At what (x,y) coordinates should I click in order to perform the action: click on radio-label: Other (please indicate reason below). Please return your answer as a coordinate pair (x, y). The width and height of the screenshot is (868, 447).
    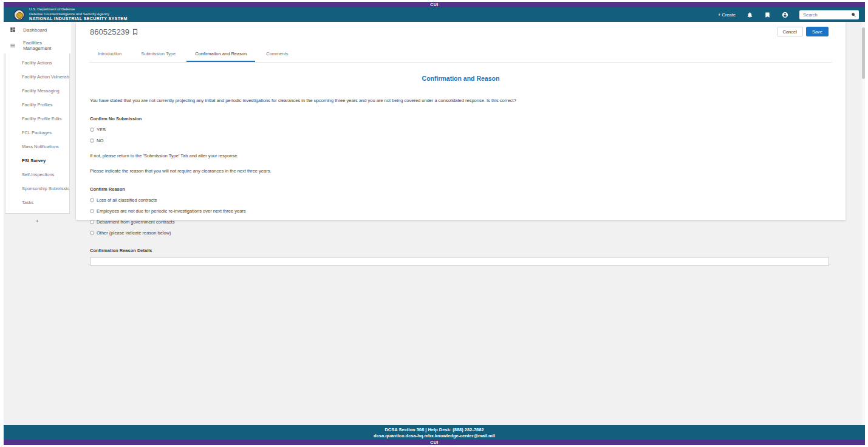
    Looking at the image, I should click on (134, 233).